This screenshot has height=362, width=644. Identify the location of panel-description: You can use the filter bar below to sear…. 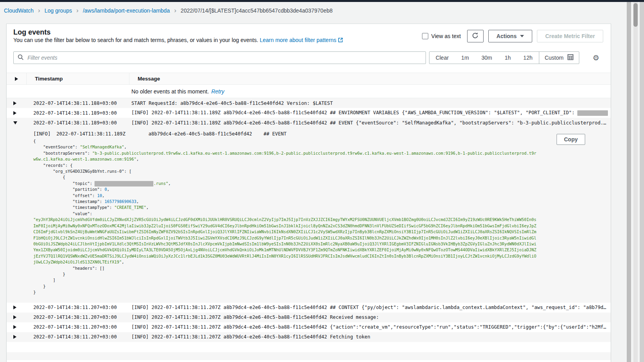
(178, 40).